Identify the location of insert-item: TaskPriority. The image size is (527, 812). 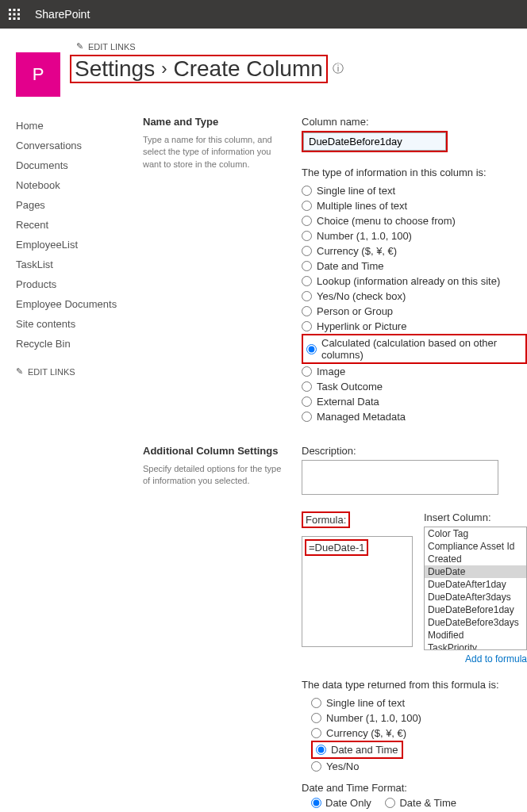
(475, 645).